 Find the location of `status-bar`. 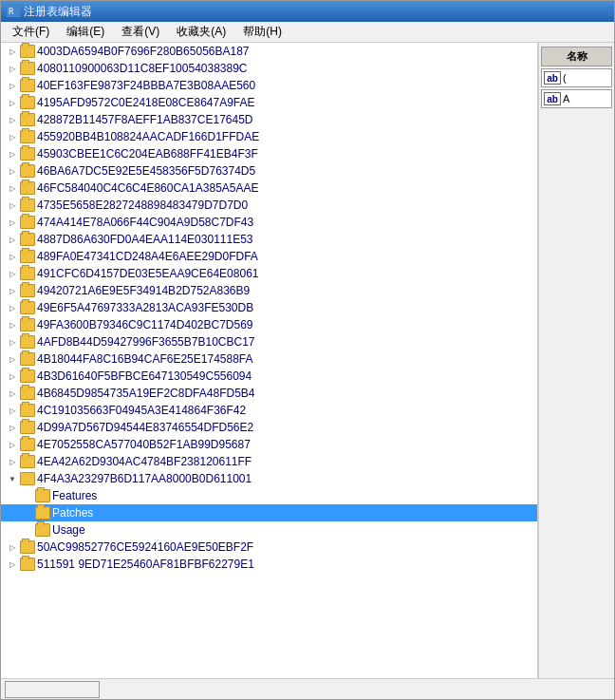

status-bar is located at coordinates (308, 689).